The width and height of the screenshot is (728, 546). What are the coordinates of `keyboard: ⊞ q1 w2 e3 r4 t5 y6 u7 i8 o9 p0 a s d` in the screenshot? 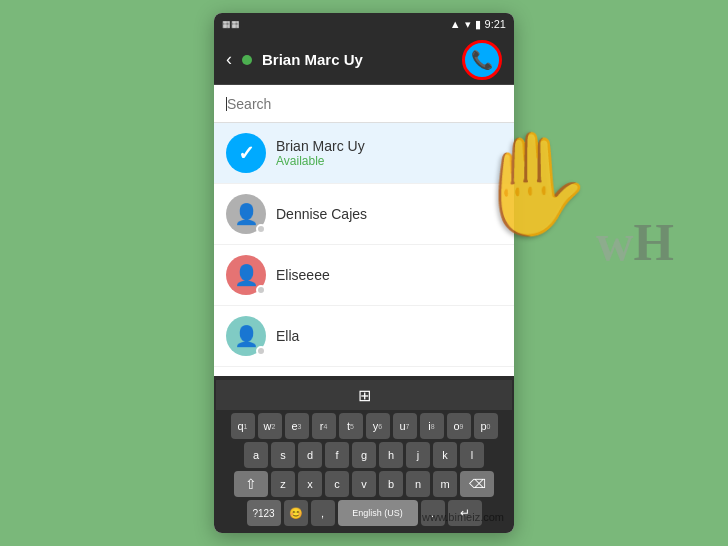 It's located at (364, 454).